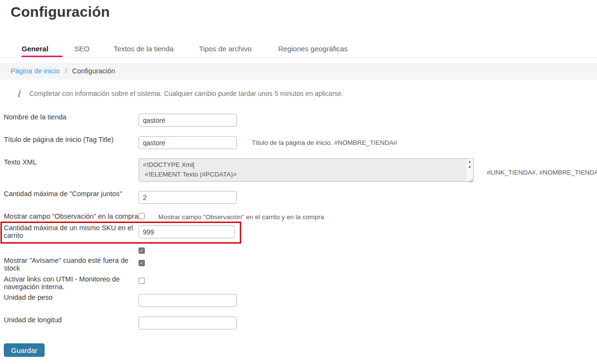 This screenshot has width=597, height=364. What do you see at coordinates (35, 71) in the screenshot?
I see `breadcrumb-home-link: Página de inicio` at bounding box center [35, 71].